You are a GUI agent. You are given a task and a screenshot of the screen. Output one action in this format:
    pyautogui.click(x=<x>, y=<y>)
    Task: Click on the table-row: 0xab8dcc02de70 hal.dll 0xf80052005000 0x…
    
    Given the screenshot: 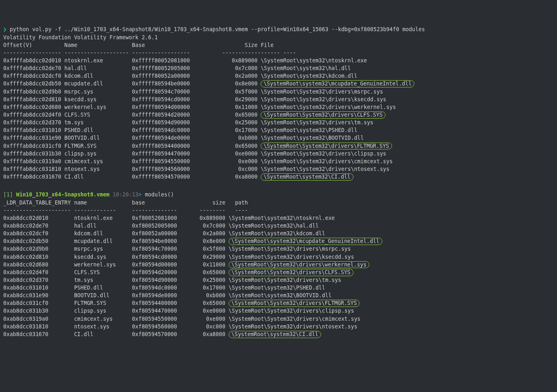 What is the action you would take?
    pyautogui.click(x=278, y=226)
    